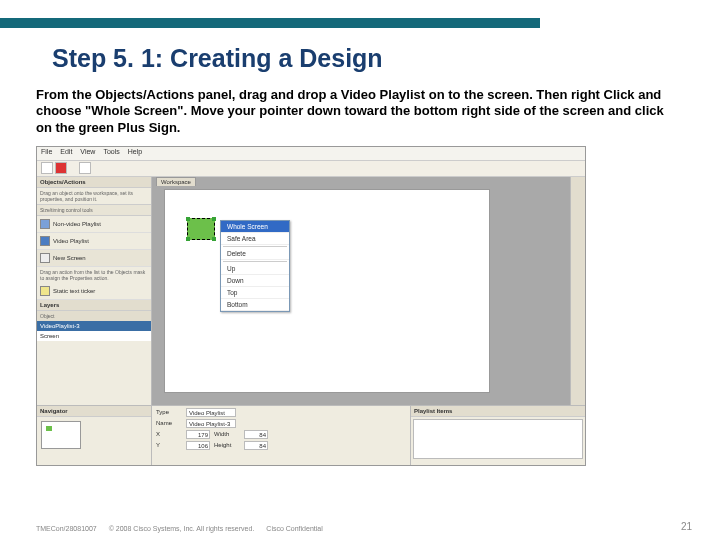 The height and width of the screenshot is (540, 720). I want to click on prop-label: Y, so click(169, 445).